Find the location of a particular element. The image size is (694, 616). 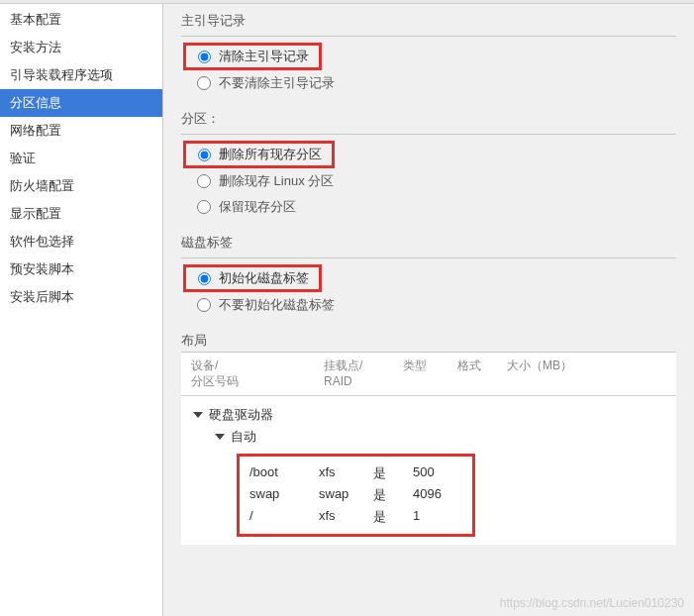

radio-group-partition: 删除所有现存分区 删除现存 Linux 分区 保留现存分区 is located at coordinates (429, 176).